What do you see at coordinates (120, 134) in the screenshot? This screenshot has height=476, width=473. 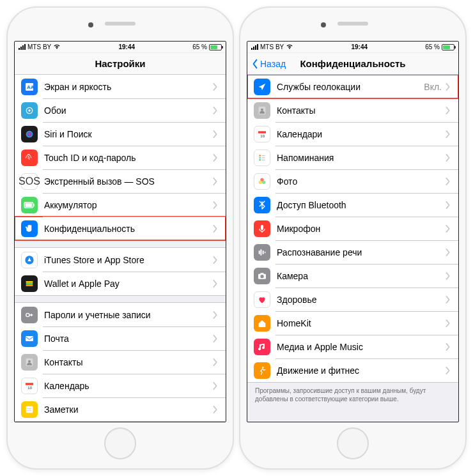 I see `list-row: Siri и Поиск` at bounding box center [120, 134].